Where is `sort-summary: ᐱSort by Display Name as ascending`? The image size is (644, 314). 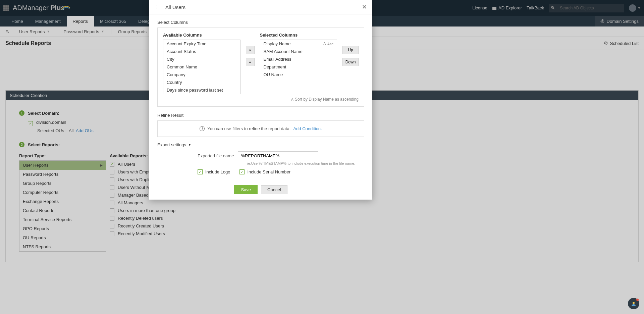
sort-summary: ᐱSort by Display Name as ascending is located at coordinates (261, 99).